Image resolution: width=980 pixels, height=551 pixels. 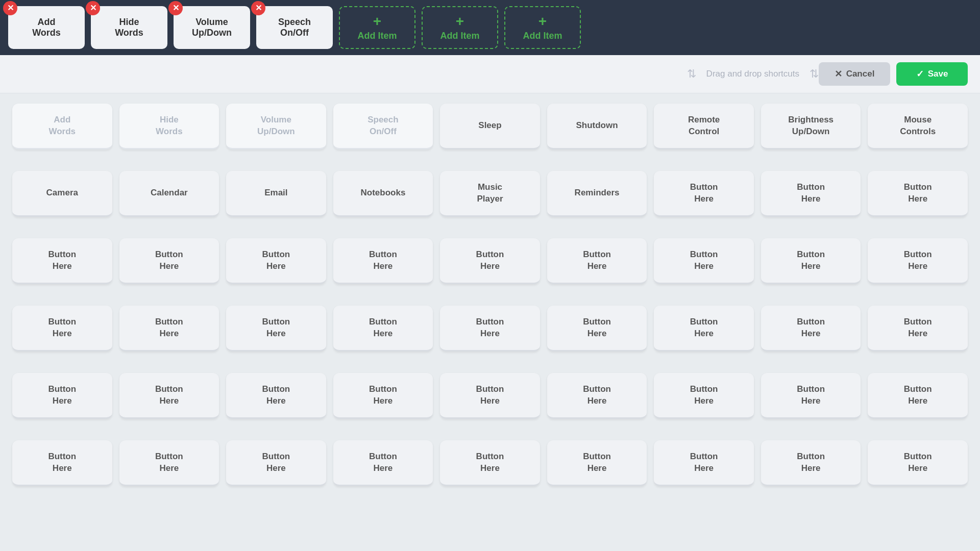 What do you see at coordinates (62, 194) in the screenshot?
I see `grid-btn-r1-c0: Camera` at bounding box center [62, 194].